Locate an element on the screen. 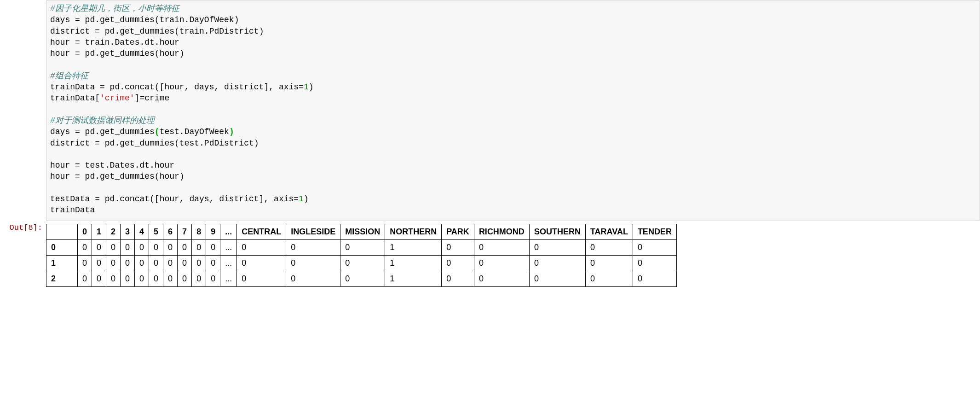  column-header: 1 is located at coordinates (99, 232).